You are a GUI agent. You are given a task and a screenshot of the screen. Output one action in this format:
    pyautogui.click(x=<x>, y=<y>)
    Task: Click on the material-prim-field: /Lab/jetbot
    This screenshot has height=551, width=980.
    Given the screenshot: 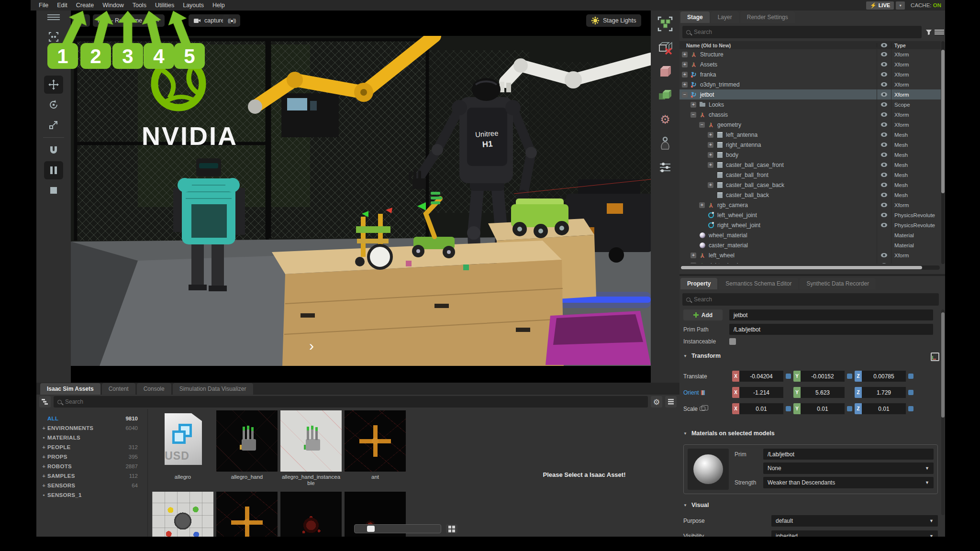 What is the action you would take?
    pyautogui.click(x=848, y=454)
    